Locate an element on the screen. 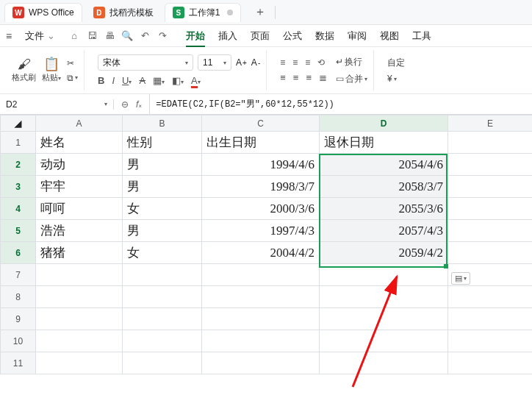 The height and width of the screenshot is (395, 532). save-icon: 🖫 is located at coordinates (92, 35).